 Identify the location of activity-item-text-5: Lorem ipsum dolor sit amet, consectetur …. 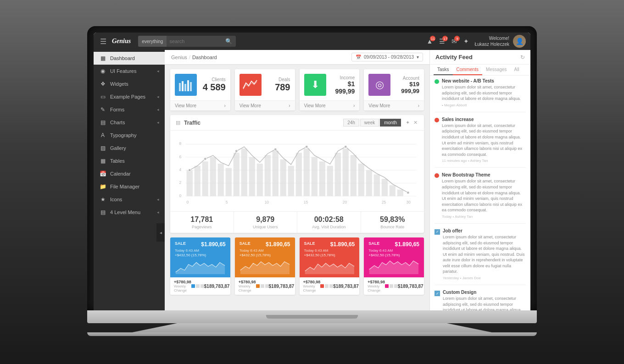
(485, 303).